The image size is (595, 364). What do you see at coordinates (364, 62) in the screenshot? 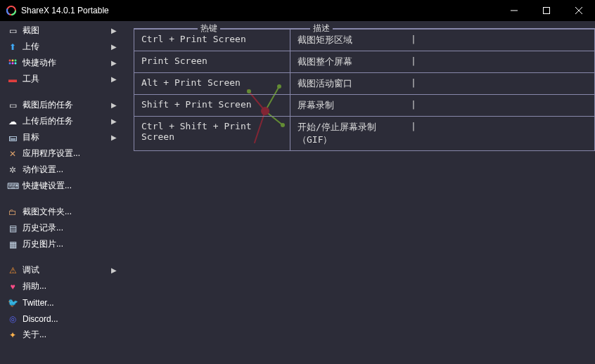
I see `hotkey-row: Print Screen截图整个屏幕|` at bounding box center [364, 62].